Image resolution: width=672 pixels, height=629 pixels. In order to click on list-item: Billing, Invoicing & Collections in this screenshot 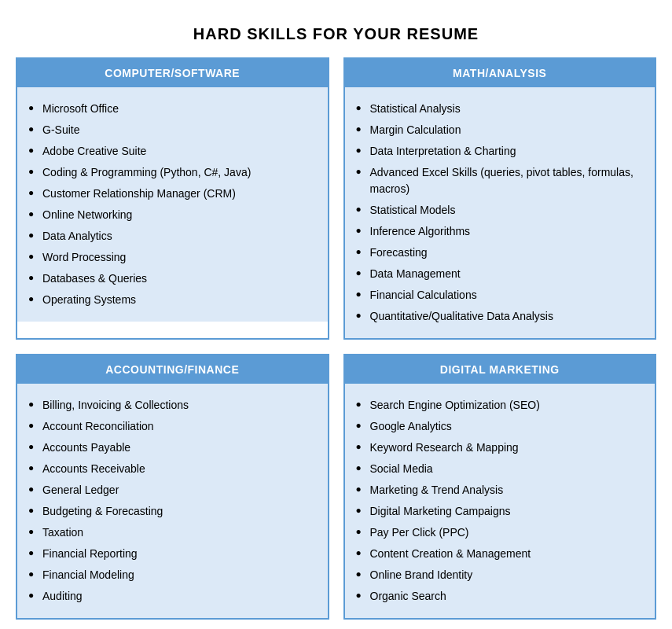, I will do `click(170, 406)`.